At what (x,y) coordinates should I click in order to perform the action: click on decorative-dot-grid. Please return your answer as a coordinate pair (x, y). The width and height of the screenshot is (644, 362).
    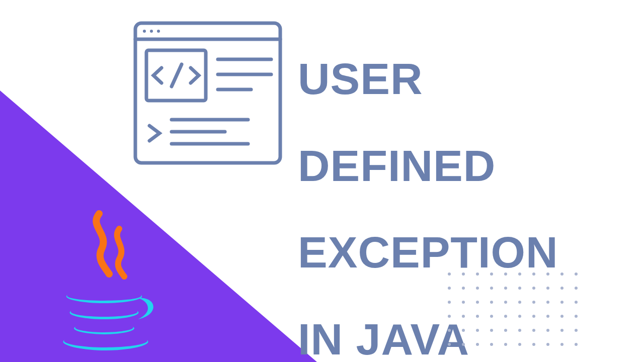
    Looking at the image, I should click on (513, 310).